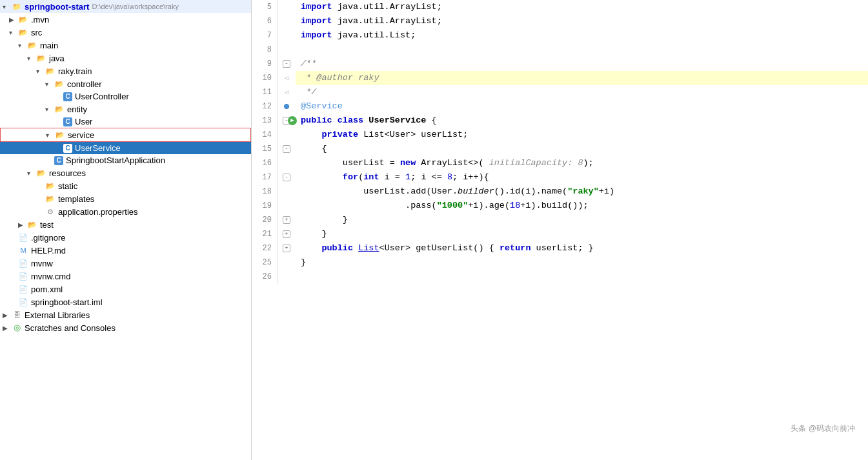 This screenshot has height=460, width=868. Describe the element at coordinates (287, 149) in the screenshot. I see `fold-btn-15: -` at that location.